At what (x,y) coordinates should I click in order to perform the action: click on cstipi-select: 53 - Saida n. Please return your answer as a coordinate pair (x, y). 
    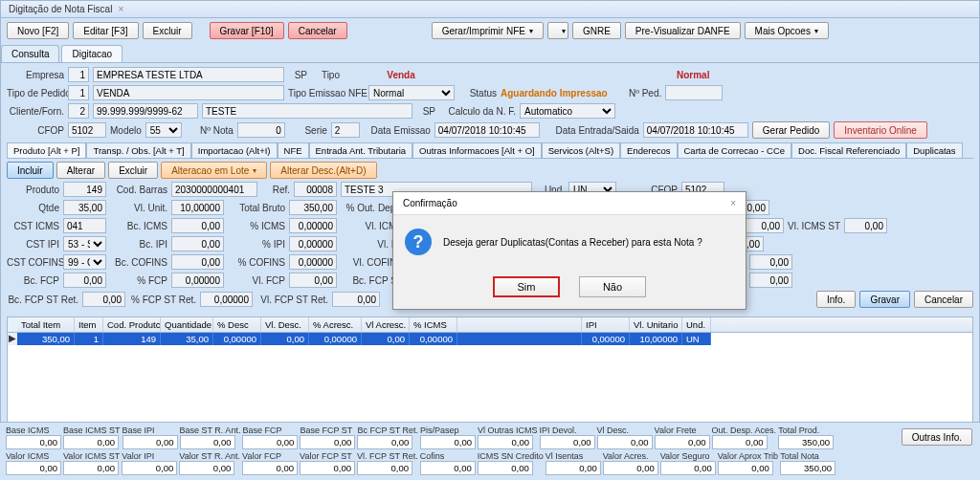
    Looking at the image, I should click on (84, 244).